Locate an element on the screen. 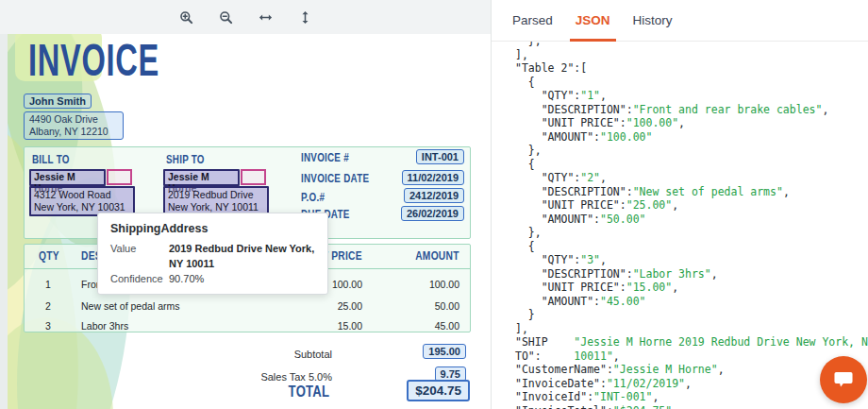 This screenshot has height=409, width=868. cell-unit-price: 100.00 is located at coordinates (347, 284).